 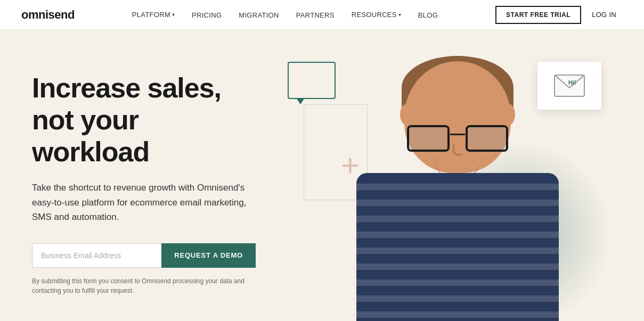 What do you see at coordinates (207, 15) in the screenshot?
I see `nav-link-pricing: PRICING` at bounding box center [207, 15].